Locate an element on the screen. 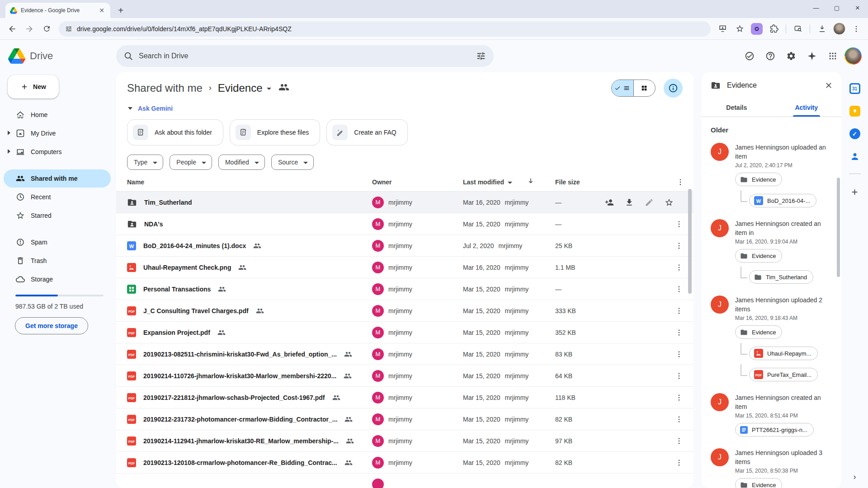  suggestion-explore-files: Explore these files is located at coordinates (275, 132).